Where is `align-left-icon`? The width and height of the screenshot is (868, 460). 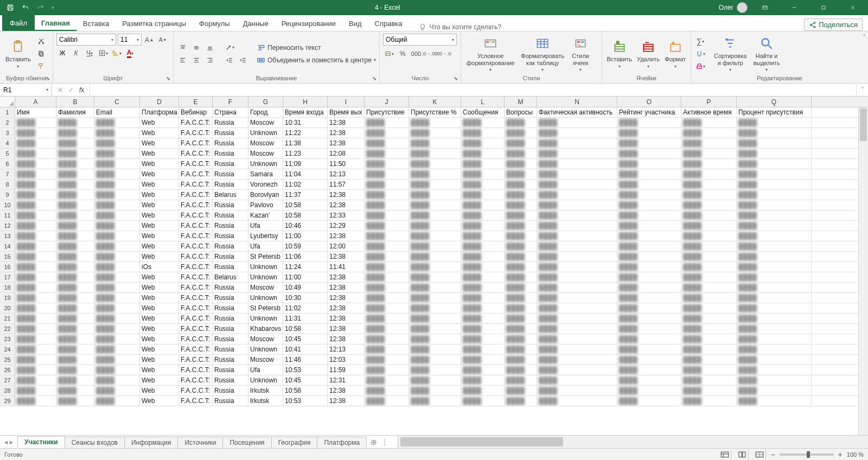
align-left-icon is located at coordinates (183, 60).